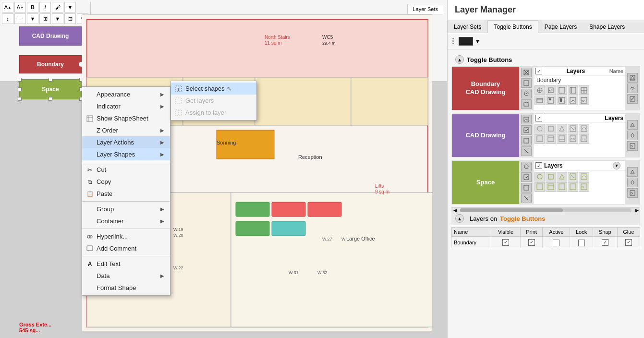 The width and height of the screenshot is (644, 338). What do you see at coordinates (70, 7) in the screenshot?
I see `color-dropdown-btn: ▼` at bounding box center [70, 7].